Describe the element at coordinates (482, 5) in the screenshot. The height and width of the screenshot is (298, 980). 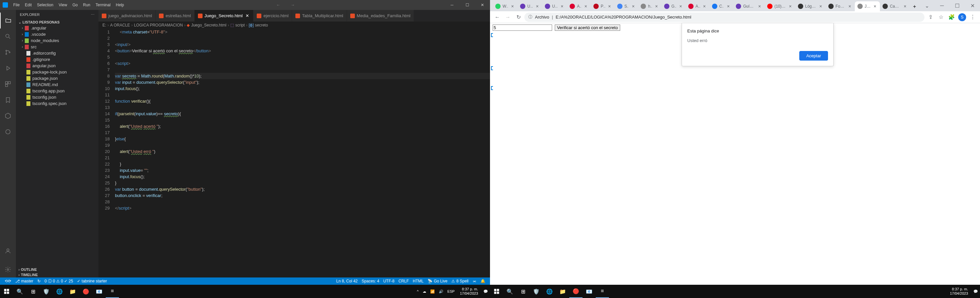
I see `close-button: ✕` at that location.